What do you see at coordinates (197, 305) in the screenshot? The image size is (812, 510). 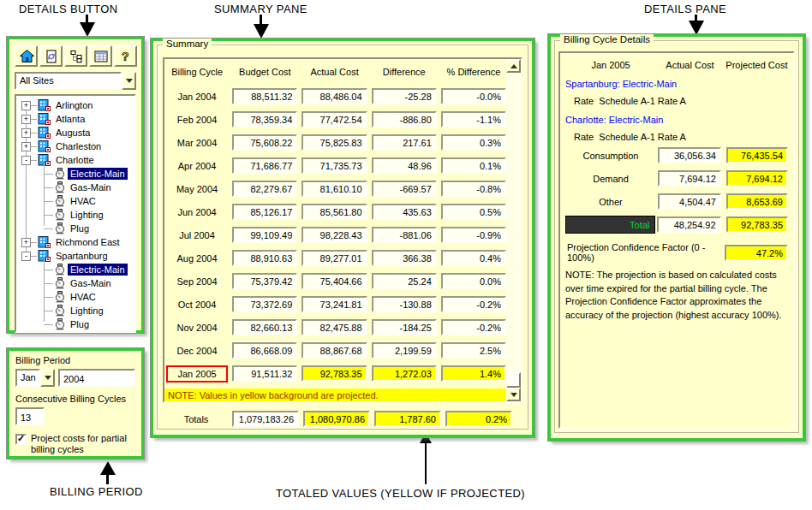 I see `billing-cycle-cell: Oct 2004` at bounding box center [197, 305].